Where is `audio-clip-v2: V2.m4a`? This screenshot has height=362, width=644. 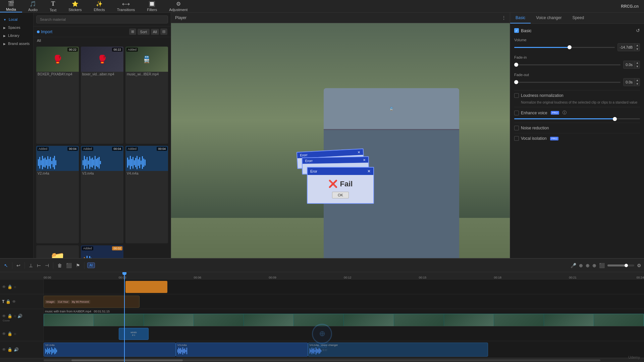 audio-clip-v2: V2.m4a is located at coordinates (110, 350).